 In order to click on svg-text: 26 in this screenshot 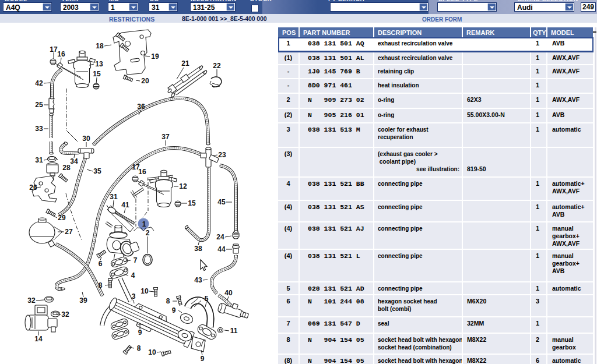, I will do `click(33, 188)`.